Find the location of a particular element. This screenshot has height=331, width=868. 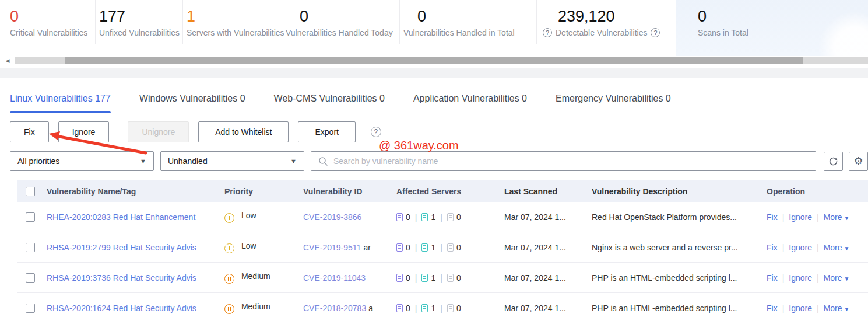

column-header-name: Vulnerability Name/Tag is located at coordinates (128, 191).